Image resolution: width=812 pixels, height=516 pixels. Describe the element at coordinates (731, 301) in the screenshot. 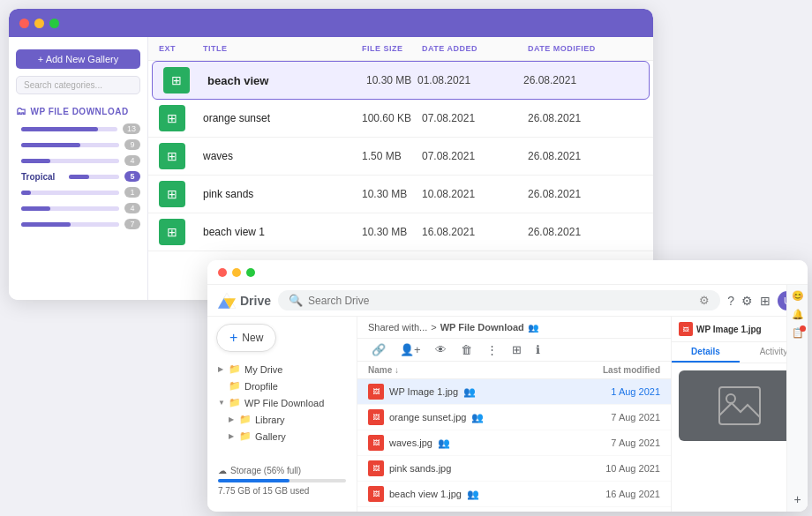

I see `help-icon: ?` at that location.